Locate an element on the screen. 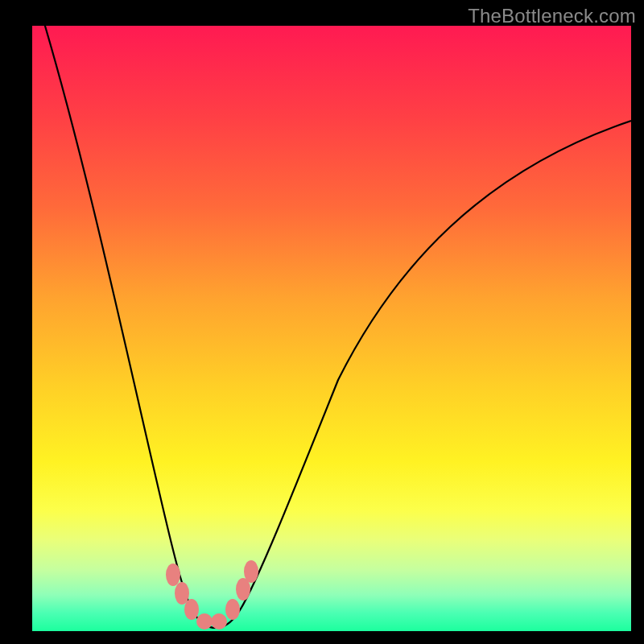  watermark-text: TheBottleneck.com is located at coordinates (552, 16).